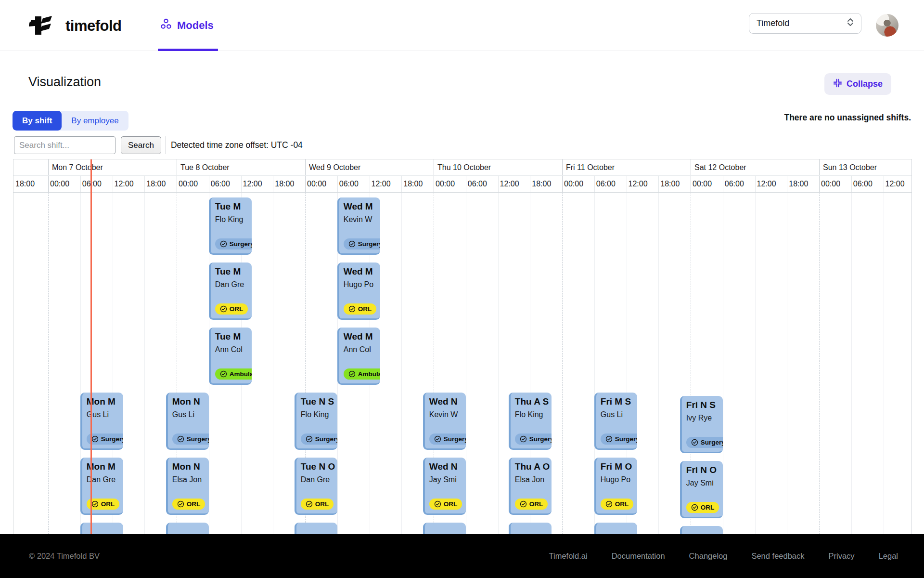  Describe the element at coordinates (530, 486) in the screenshot. I see `shift-card: Thu A OElsa JonORL` at that location.